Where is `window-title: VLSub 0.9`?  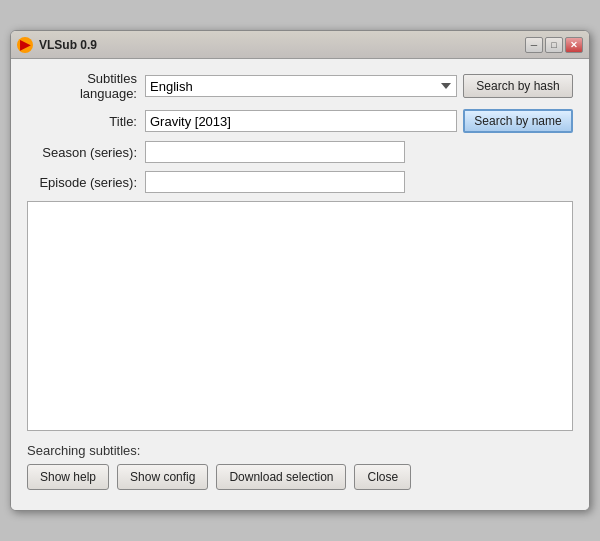 window-title: VLSub 0.9 is located at coordinates (68, 45).